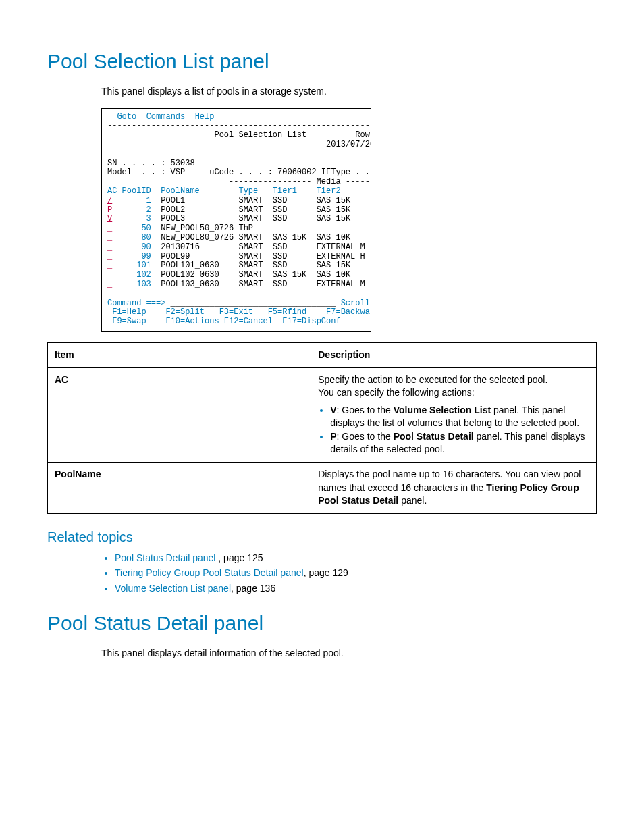  I want to click on related-topic-item: Pool Status Detail panel , page 125, so click(356, 558).